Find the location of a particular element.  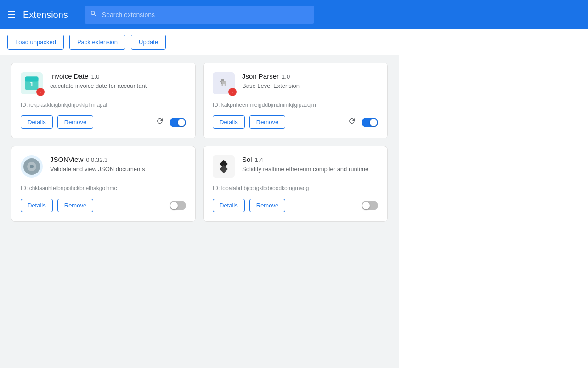

ext-info: Sol 1.4 Solidity realtime ethereum compi… is located at coordinates (310, 165).